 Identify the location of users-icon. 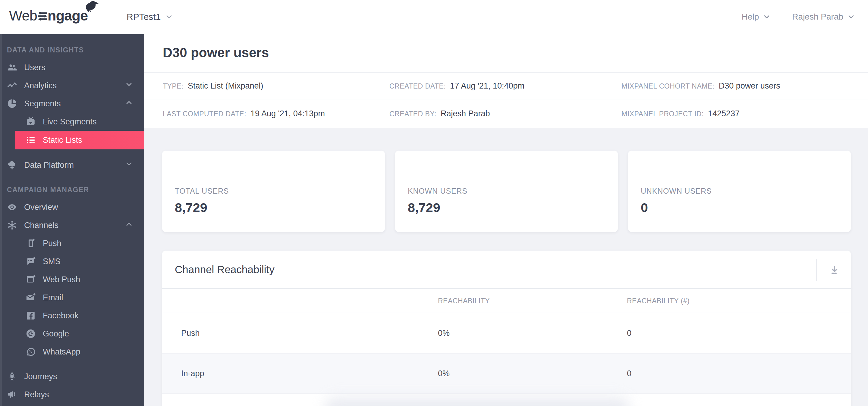
(12, 67).